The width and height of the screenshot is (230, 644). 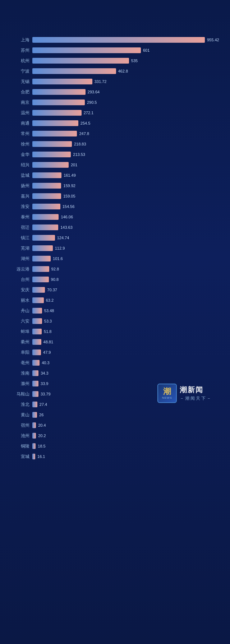 What do you see at coordinates (115, 259) in the screenshot?
I see `bar-row: 湖州101.6` at bounding box center [115, 259].